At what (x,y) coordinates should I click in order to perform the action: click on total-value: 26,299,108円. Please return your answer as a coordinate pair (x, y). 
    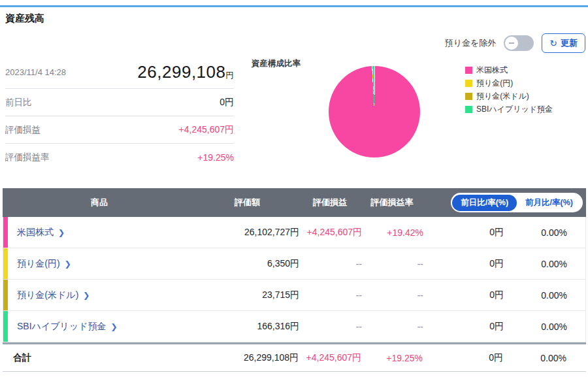
    Looking at the image, I should click on (271, 358).